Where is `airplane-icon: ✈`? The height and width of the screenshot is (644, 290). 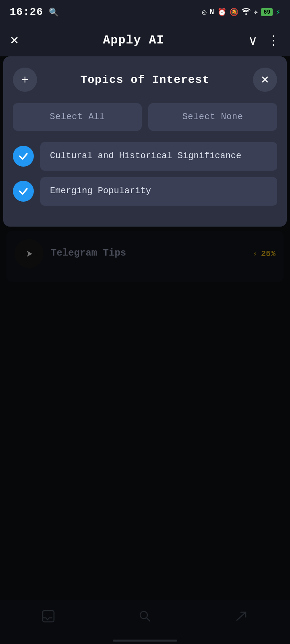
airplane-icon: ✈ is located at coordinates (256, 12).